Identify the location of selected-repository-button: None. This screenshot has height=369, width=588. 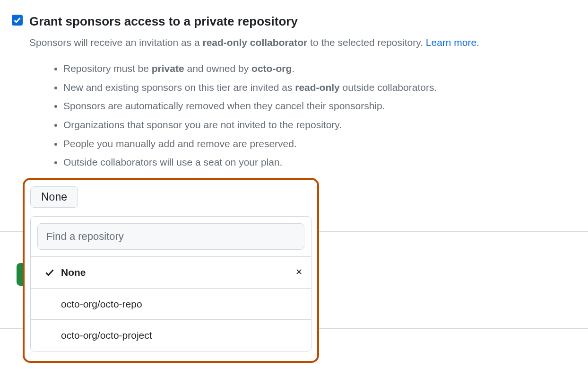
(54, 197).